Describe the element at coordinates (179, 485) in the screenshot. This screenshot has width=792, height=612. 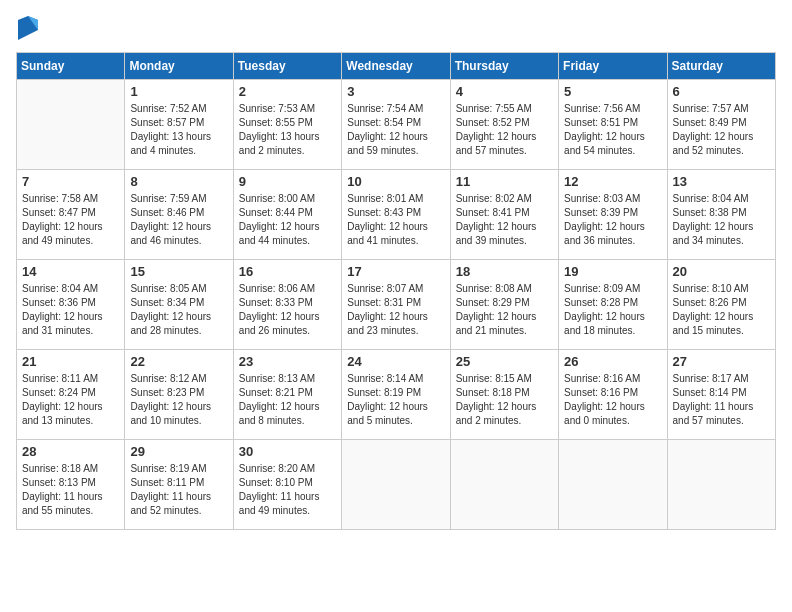
I see `day-cell: 29Sunrise: 8:19 AMSunset: 8:11 PMDayligh…` at that location.